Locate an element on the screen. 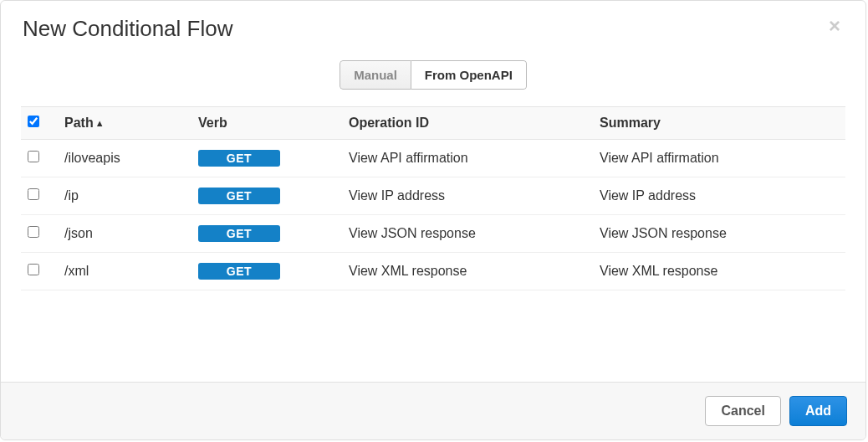 This screenshot has height=442, width=868. summary-cell: View IP address is located at coordinates (719, 196).